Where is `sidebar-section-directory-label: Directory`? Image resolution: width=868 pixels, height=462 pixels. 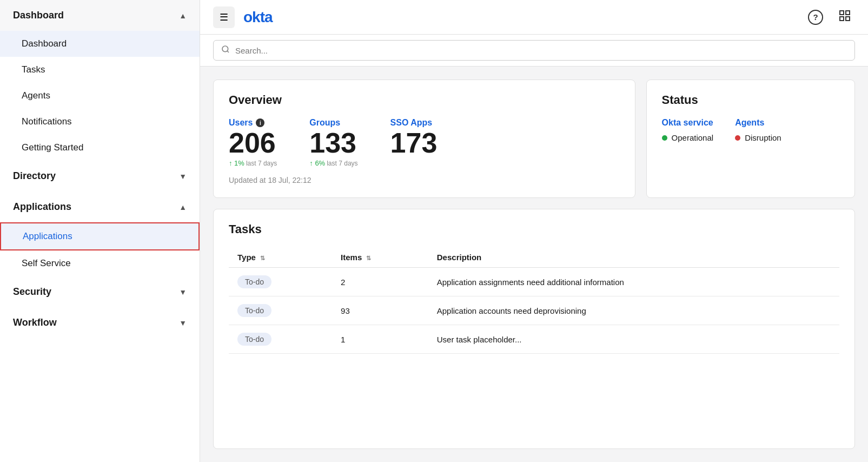 sidebar-section-directory-label: Directory is located at coordinates (35, 176).